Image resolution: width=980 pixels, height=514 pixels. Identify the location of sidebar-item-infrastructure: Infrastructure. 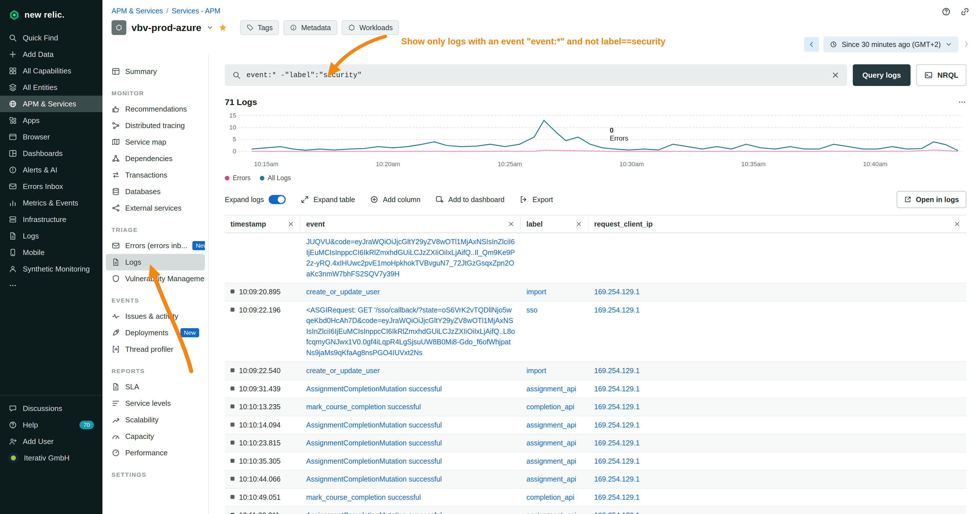
(51, 219).